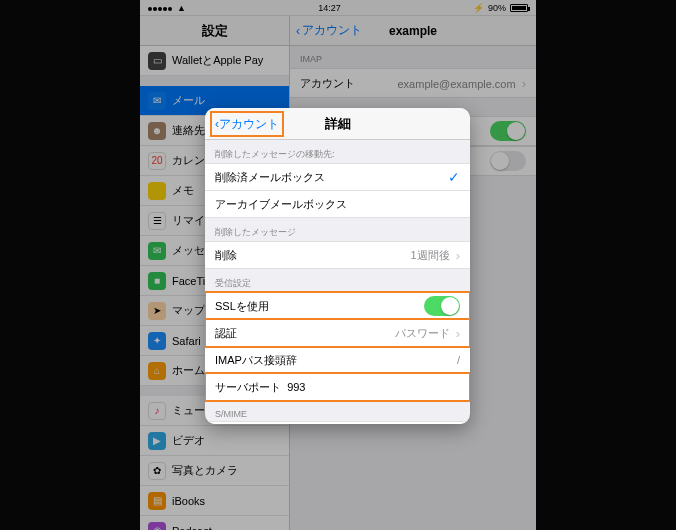  I want to click on section-smime: S/MIME, so click(338, 412).